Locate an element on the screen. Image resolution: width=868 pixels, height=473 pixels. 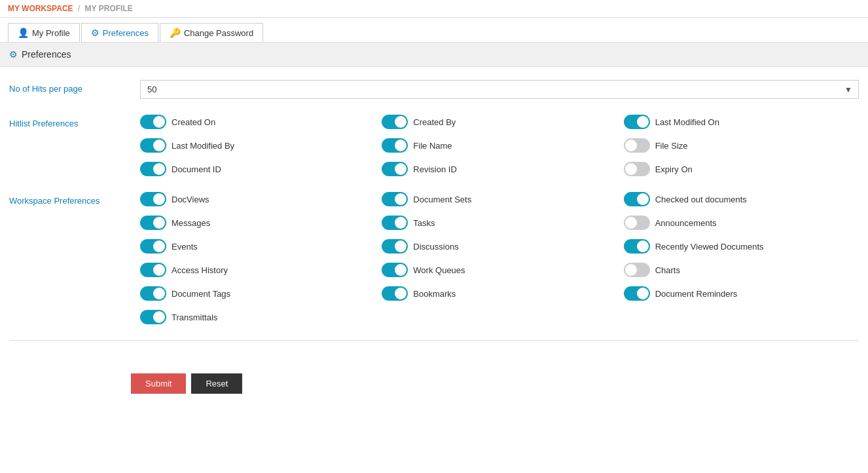
hits-per-page-row: No of Hits per page 10 25 50 100 ▼ is located at coordinates (434, 89).